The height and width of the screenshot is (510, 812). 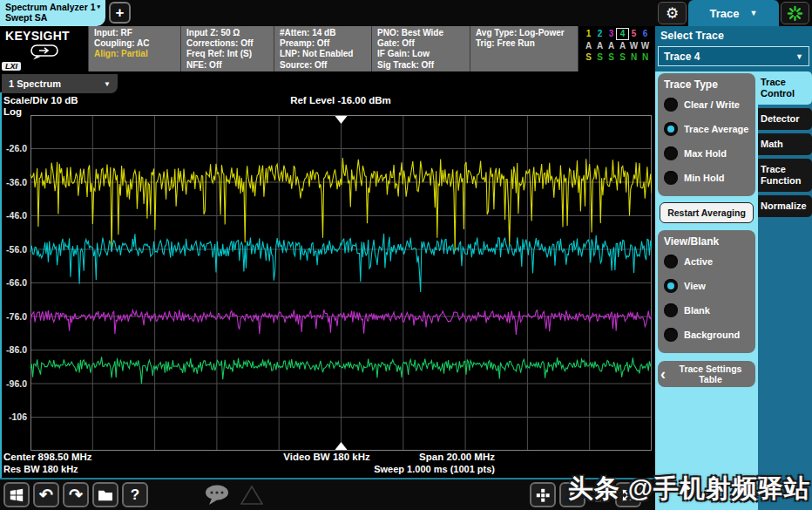 I want to click on trace-update-flag-6: N, so click(x=645, y=58).